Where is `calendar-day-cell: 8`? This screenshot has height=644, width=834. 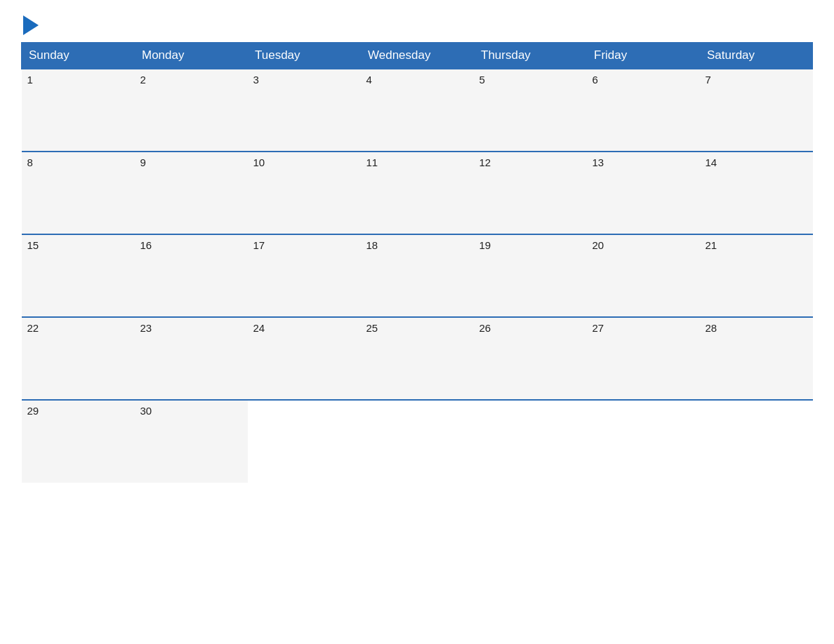
calendar-day-cell: 8 is located at coordinates (79, 193).